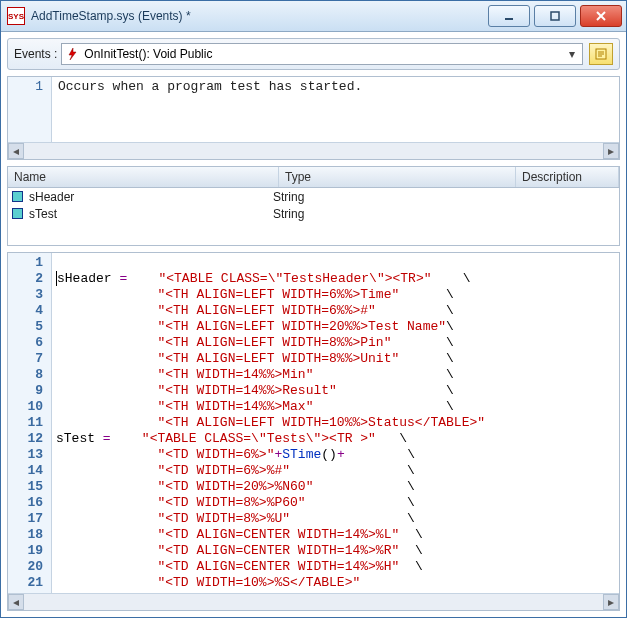 This screenshot has width=627, height=618. I want to click on table-row: sTestString, so click(314, 214).